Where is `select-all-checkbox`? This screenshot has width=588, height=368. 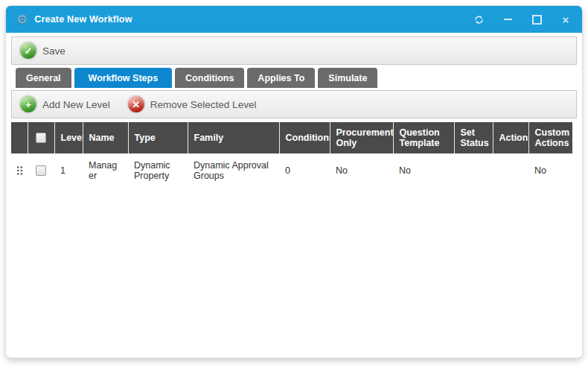
select-all-checkbox is located at coordinates (41, 138).